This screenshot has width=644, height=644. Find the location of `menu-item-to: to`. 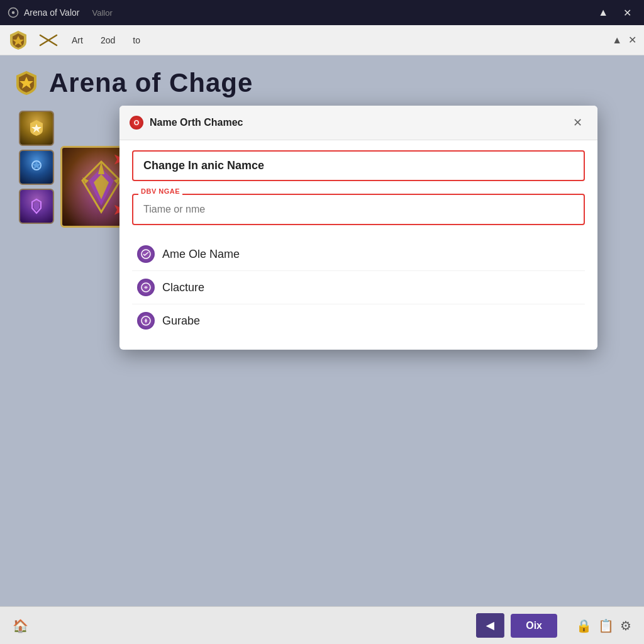

menu-item-to: to is located at coordinates (136, 40).